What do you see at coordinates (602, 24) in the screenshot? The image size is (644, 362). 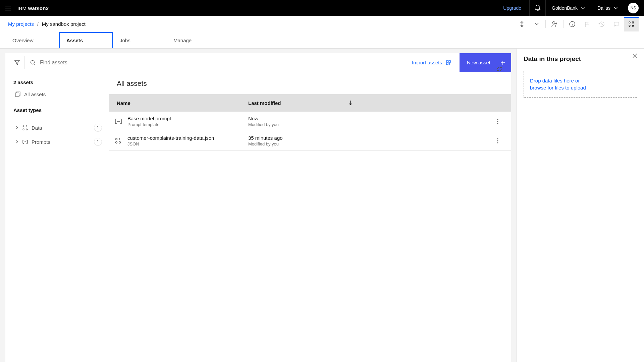 I see `history-button` at bounding box center [602, 24].